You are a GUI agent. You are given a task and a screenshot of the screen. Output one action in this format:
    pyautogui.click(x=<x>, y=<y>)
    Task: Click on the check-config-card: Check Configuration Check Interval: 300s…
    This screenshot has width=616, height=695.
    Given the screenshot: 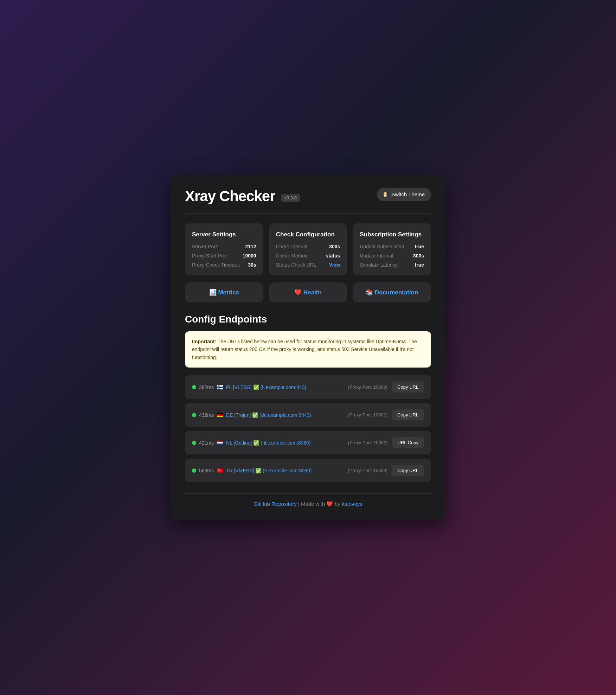 What is the action you would take?
    pyautogui.click(x=308, y=249)
    